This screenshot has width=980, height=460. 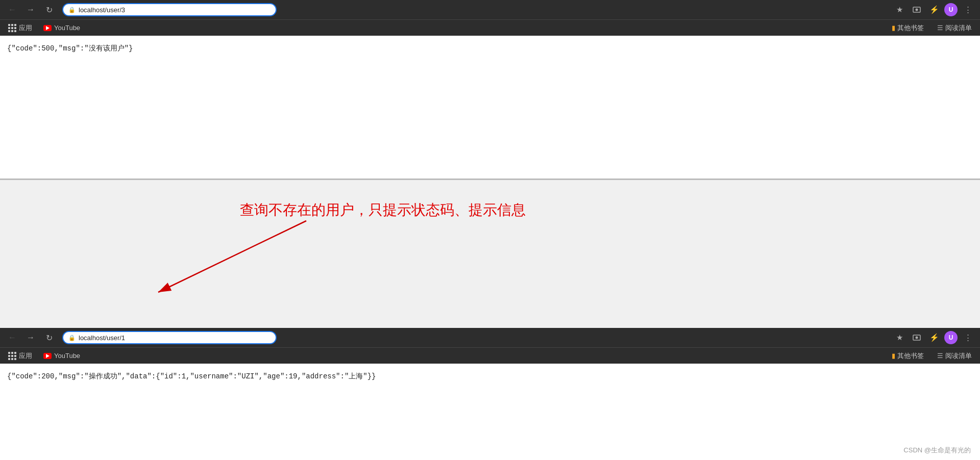 I want to click on extensions-button-2: ⚡, so click(x=934, y=338).